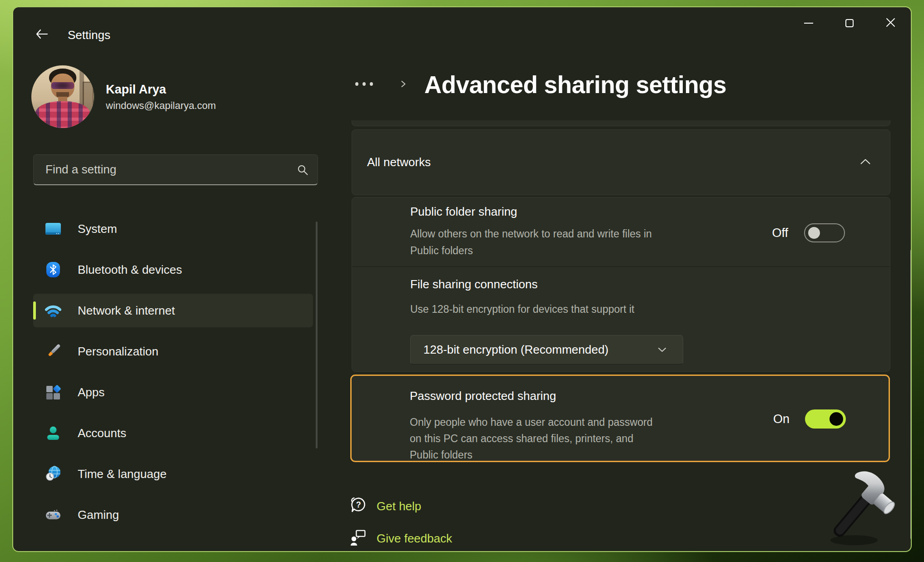 The height and width of the screenshot is (562, 924). Describe the element at coordinates (613, 163) in the screenshot. I see `section-title: All networks` at that location.